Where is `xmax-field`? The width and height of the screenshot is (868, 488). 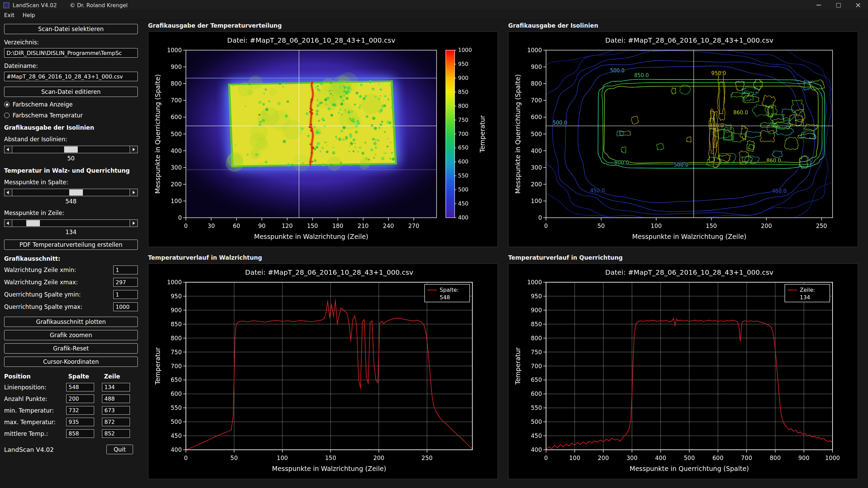 xmax-field is located at coordinates (126, 282).